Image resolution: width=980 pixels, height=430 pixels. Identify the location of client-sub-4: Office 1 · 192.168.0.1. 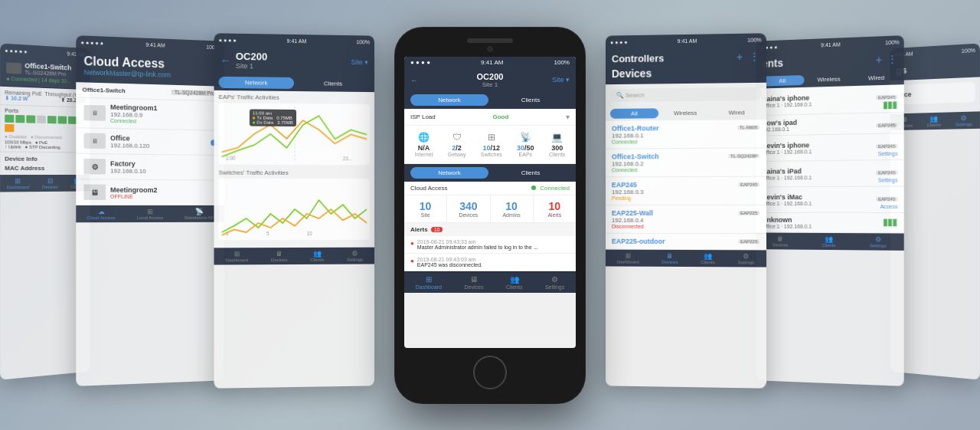
(787, 178).